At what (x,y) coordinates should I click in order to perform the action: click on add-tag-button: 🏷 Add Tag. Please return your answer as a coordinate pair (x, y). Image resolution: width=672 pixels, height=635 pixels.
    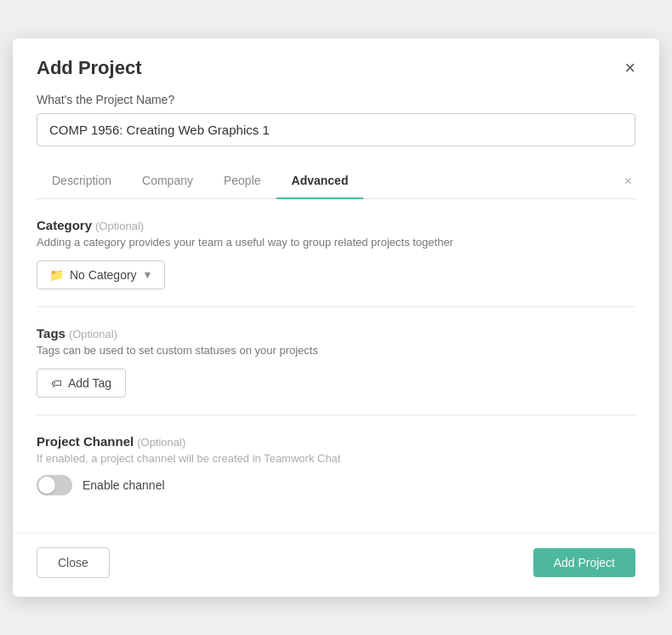
    Looking at the image, I should click on (82, 383).